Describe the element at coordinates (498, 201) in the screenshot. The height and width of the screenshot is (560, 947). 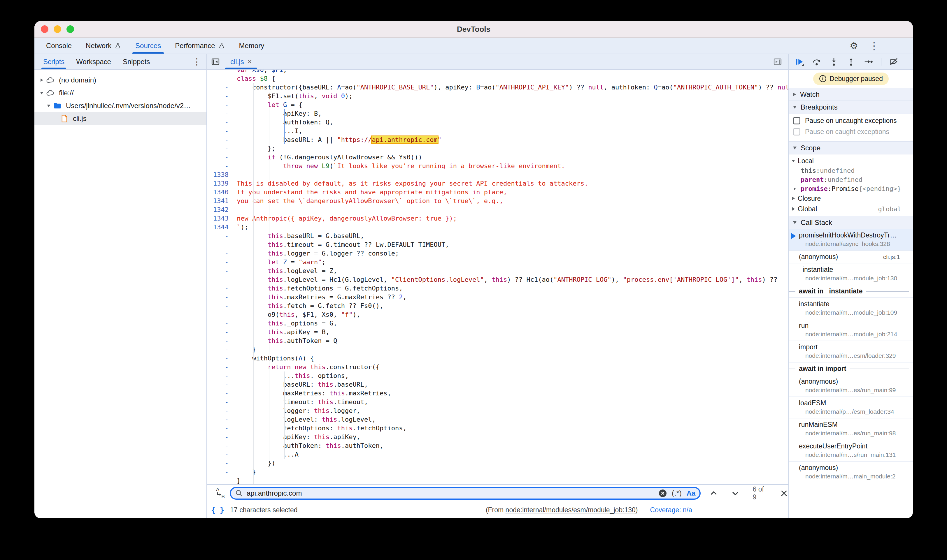
I see `code-line: 1341you can set the \`dangerouslyAllowBr…` at that location.